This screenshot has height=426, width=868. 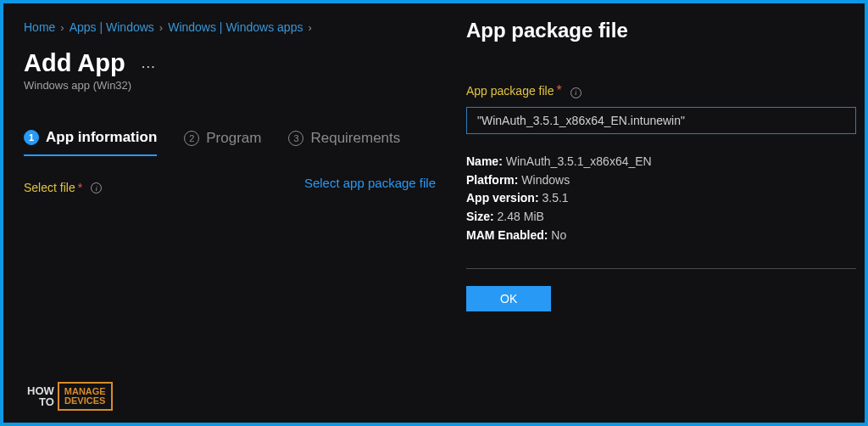 What do you see at coordinates (559, 235) in the screenshot?
I see `meta-mam-value: No` at bounding box center [559, 235].